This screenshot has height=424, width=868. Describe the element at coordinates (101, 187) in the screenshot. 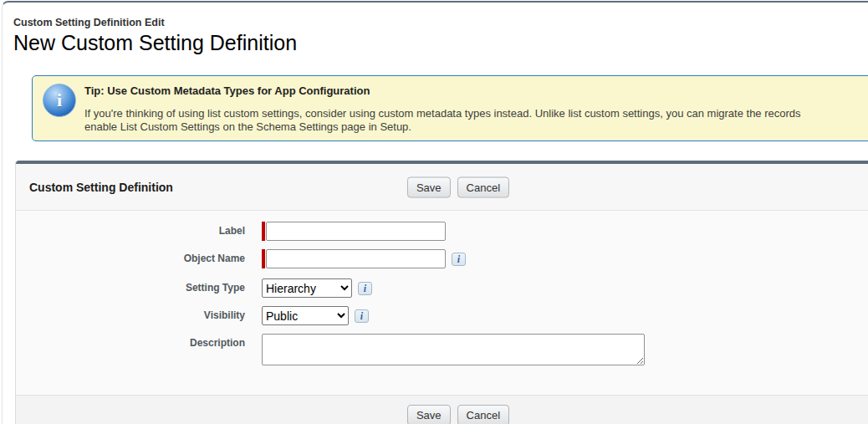

I see `section-title: Custom Setting Definition` at that location.